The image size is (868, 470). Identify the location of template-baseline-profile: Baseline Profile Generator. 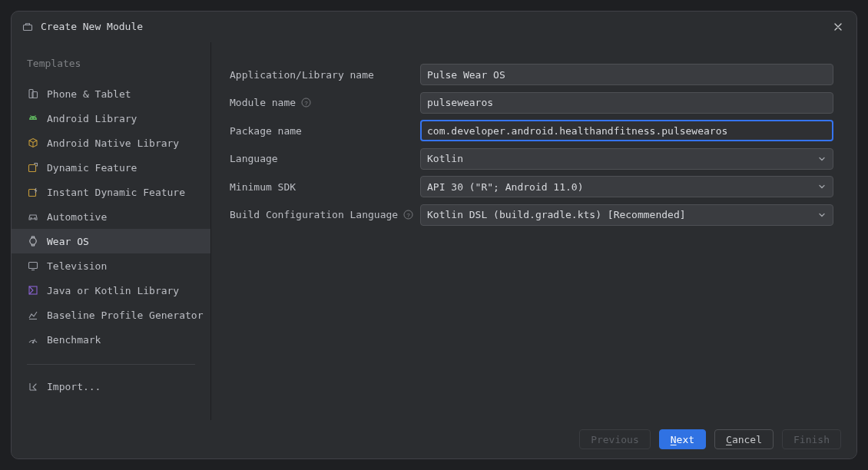
(111, 315).